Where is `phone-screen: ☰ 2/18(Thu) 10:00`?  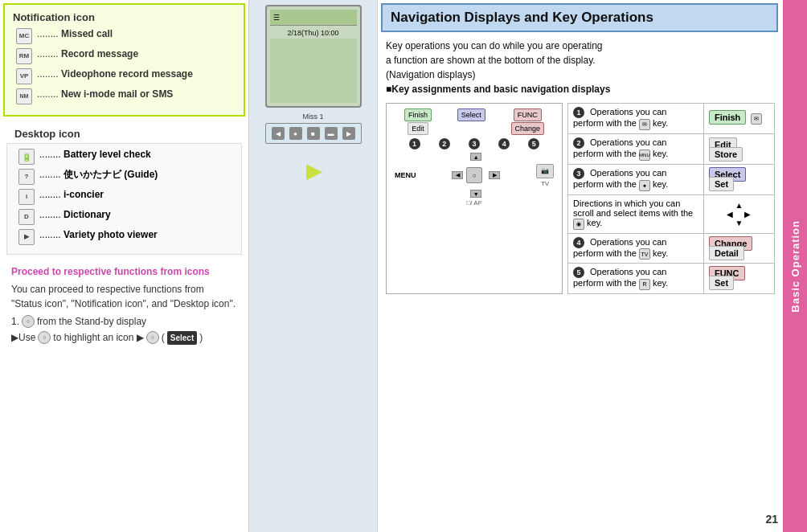 phone-screen: ☰ 2/18(Thu) 10:00 is located at coordinates (313, 56).